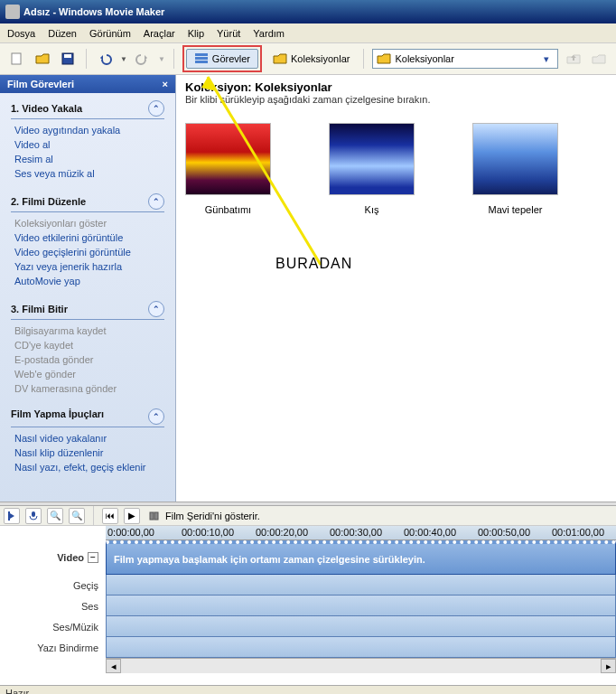 This screenshot has height=694, width=616. What do you see at coordinates (17, 59) in the screenshot?
I see `new-button` at bounding box center [17, 59].